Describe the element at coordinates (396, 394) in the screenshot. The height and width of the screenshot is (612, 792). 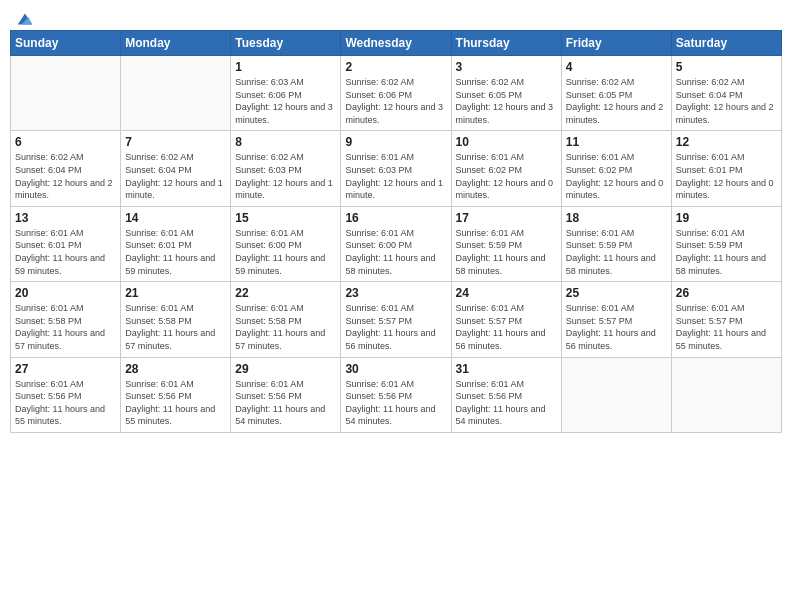
I see `calendar-week-5: 27Sunrise: 6:01 AM Sunset: 5:56 PM Dayli…` at that location.